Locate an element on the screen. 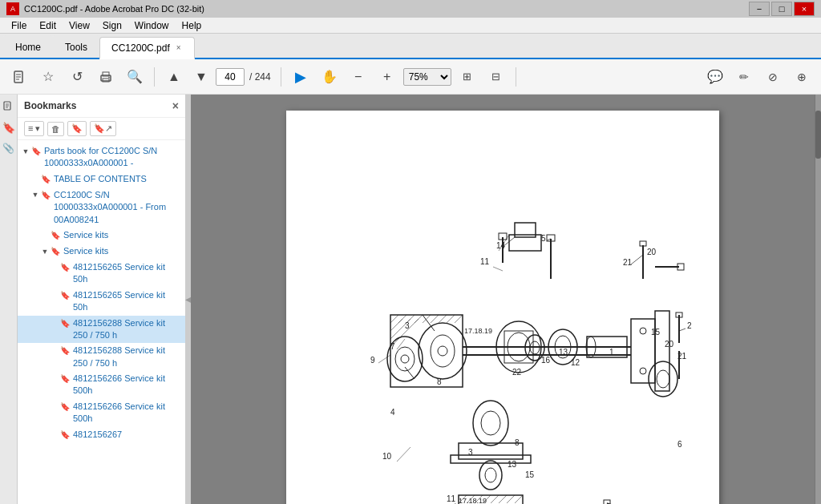  page-number-input is located at coordinates (230, 77).